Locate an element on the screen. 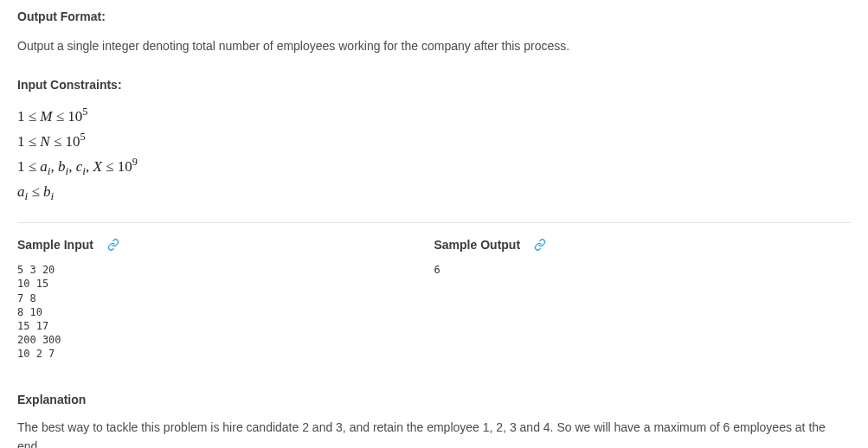 This screenshot has height=448, width=868. explanation-section: Explanation The best way to tackle this … is located at coordinates (434, 419).